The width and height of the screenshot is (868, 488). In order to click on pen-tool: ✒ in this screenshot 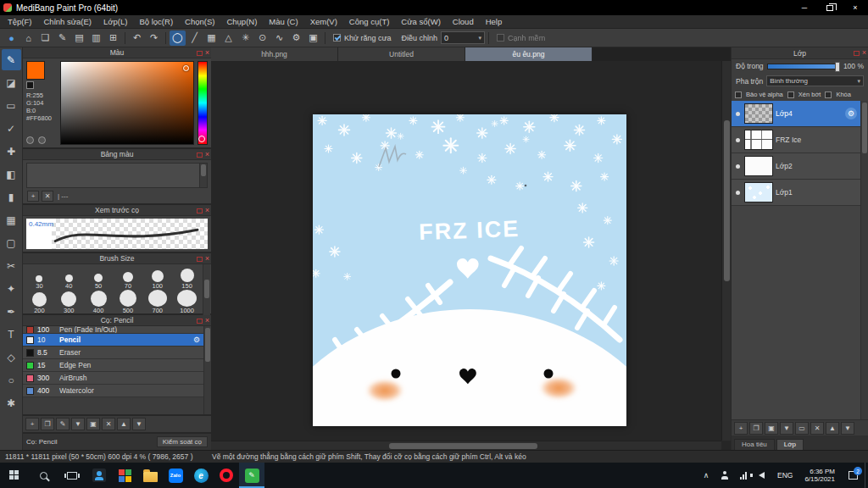, I will do `click(12, 312)`.